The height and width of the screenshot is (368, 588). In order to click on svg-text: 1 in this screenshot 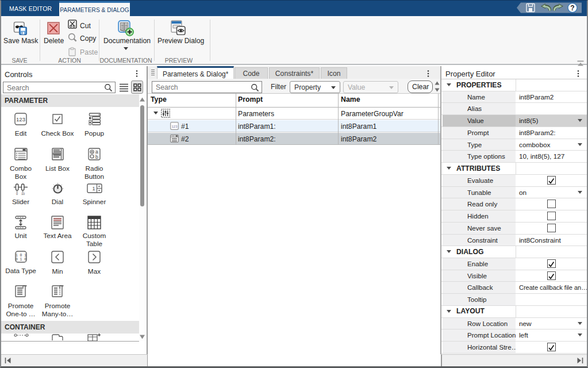, I will do `click(93, 189)`.